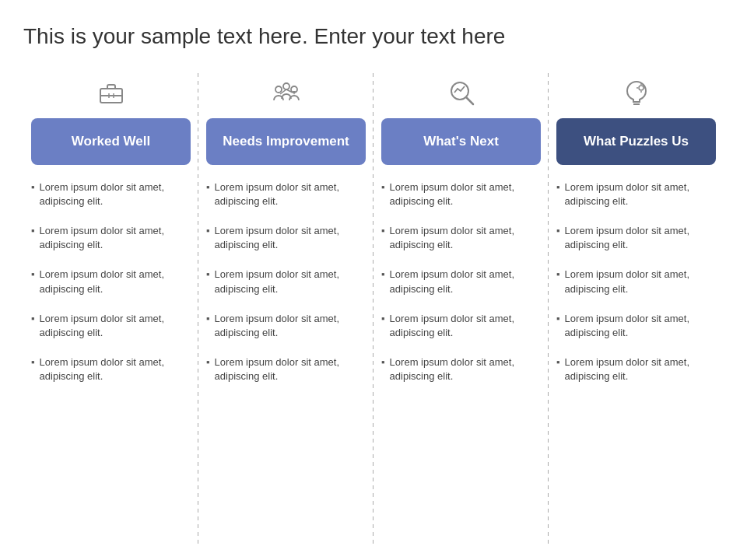 This screenshot has height=560, width=747. What do you see at coordinates (637, 290) in the screenshot?
I see `what-puzzles-us-list: Lorem ipsum dolor sit amet, adipiscing e…` at bounding box center [637, 290].